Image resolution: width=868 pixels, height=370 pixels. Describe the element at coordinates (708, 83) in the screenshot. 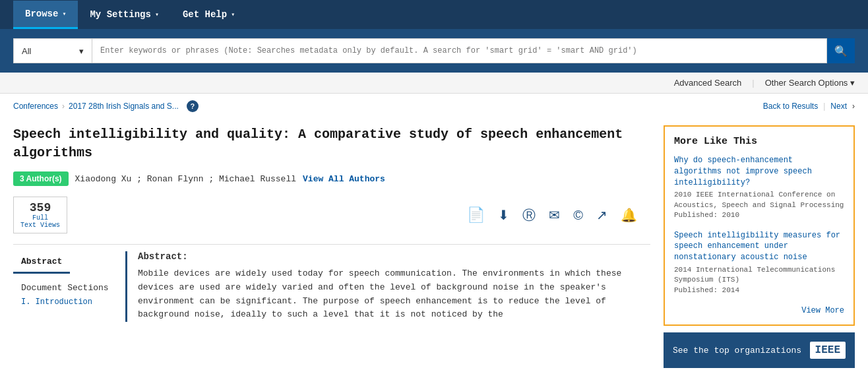

I see `advanced-search-link: Advanced Search` at that location.